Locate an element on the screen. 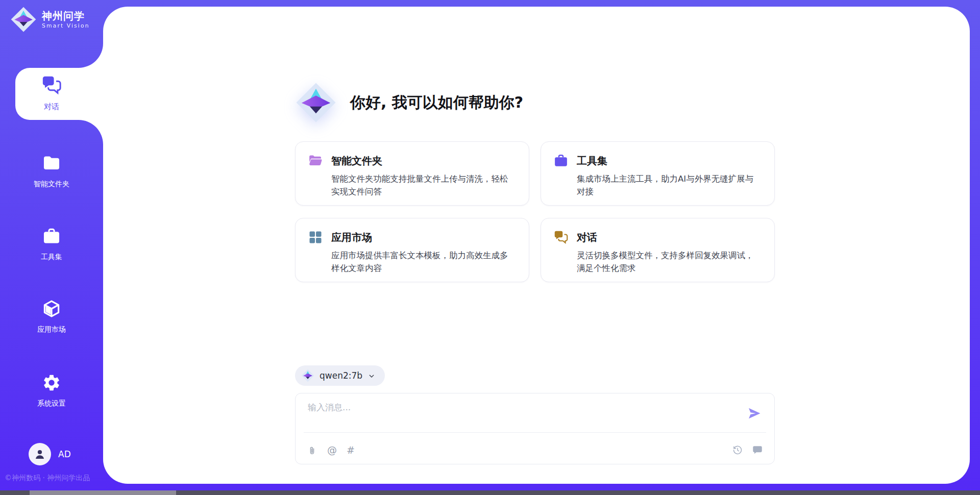  sidebar-item-label: 智能文件夹 is located at coordinates (52, 184).